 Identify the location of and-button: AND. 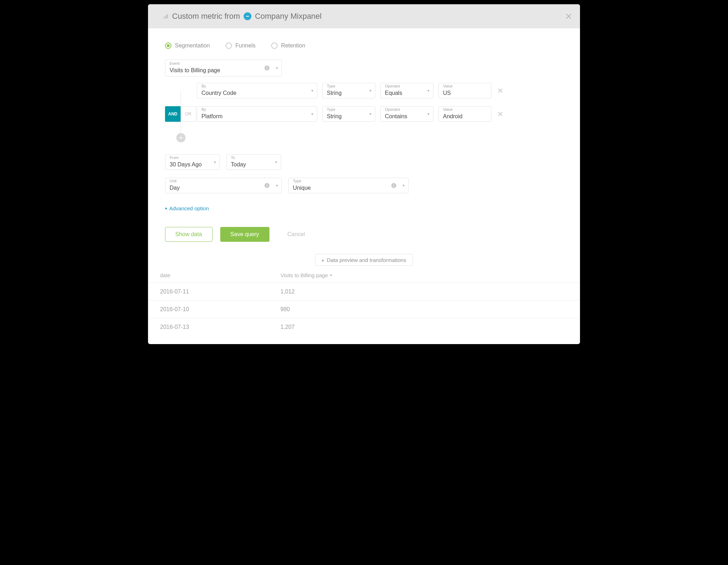
(173, 114).